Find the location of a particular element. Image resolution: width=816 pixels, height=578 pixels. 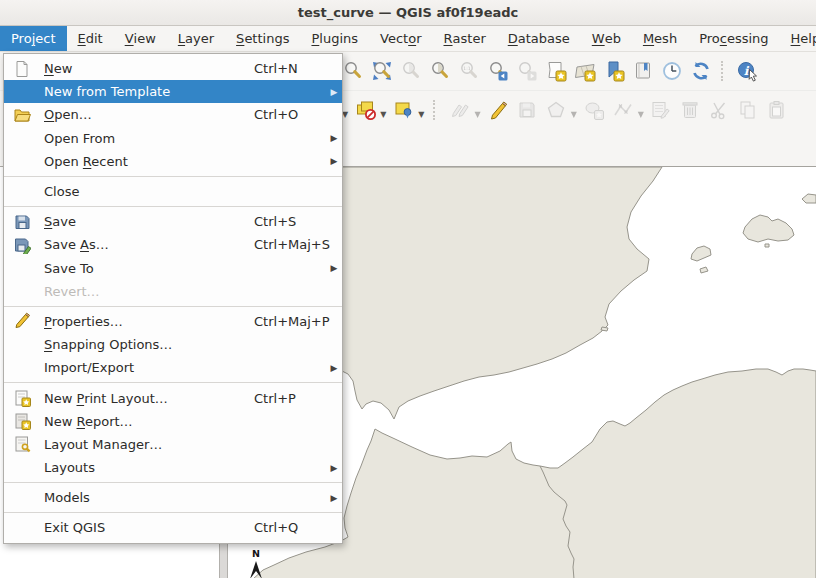

zoom-full-icon is located at coordinates (382, 71).